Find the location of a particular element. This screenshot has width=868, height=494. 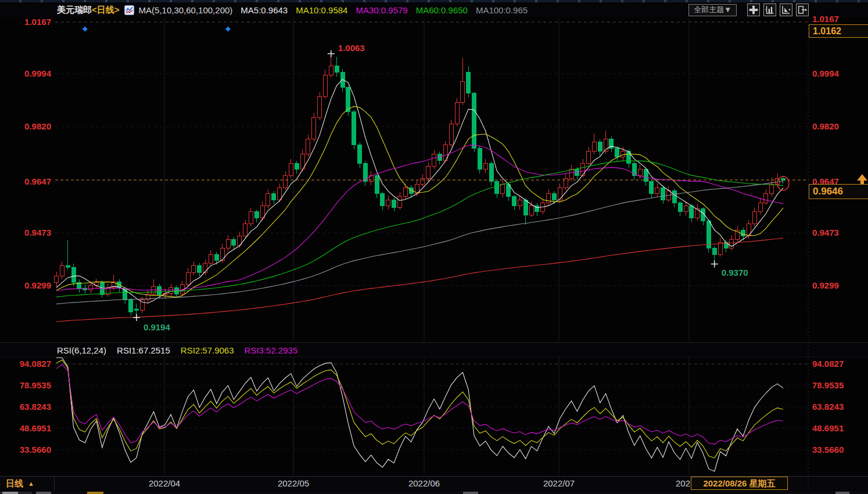

month-label: 2022/04 is located at coordinates (164, 483).